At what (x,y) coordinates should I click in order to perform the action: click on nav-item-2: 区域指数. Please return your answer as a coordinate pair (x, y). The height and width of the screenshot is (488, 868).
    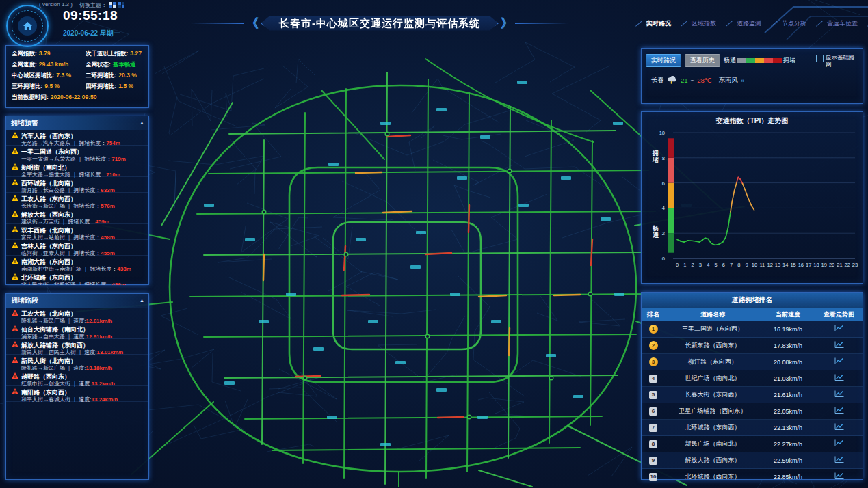
    Looking at the image, I should click on (698, 23).